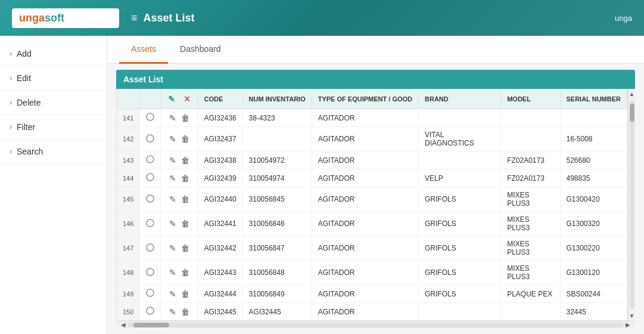  Describe the element at coordinates (375, 50) in the screenshot. I see `tabs-bar: Assets Dashboard` at that location.